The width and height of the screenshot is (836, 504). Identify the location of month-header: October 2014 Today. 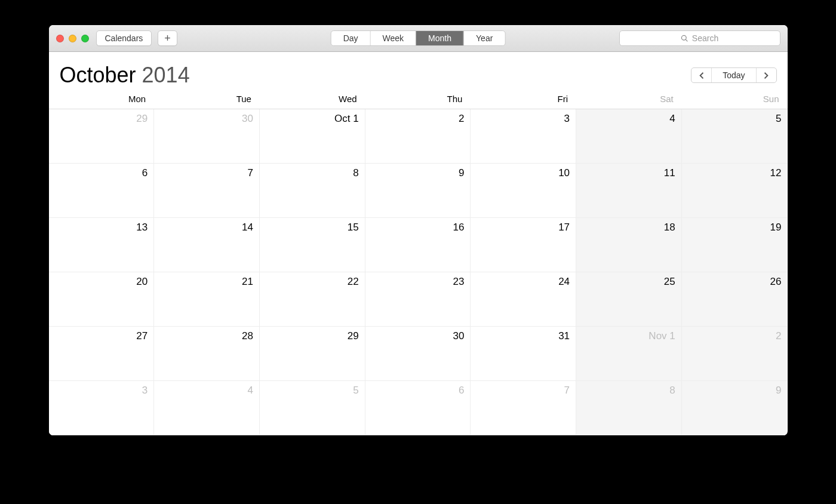
(418, 73).